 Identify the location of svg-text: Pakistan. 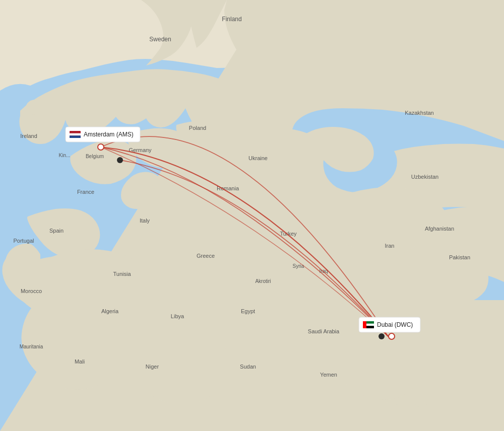
(460, 257).